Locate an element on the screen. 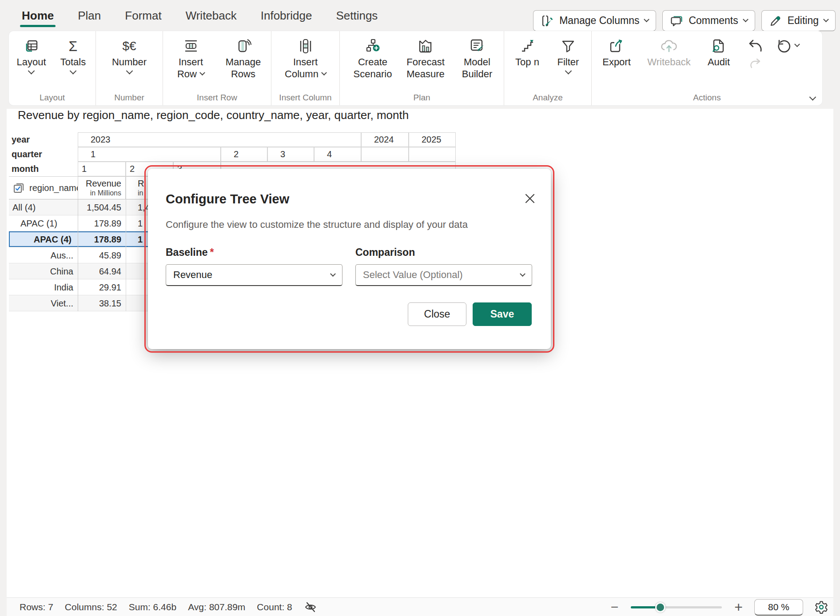 The width and height of the screenshot is (840, 616). editing-mode-button: Editing is located at coordinates (799, 20).